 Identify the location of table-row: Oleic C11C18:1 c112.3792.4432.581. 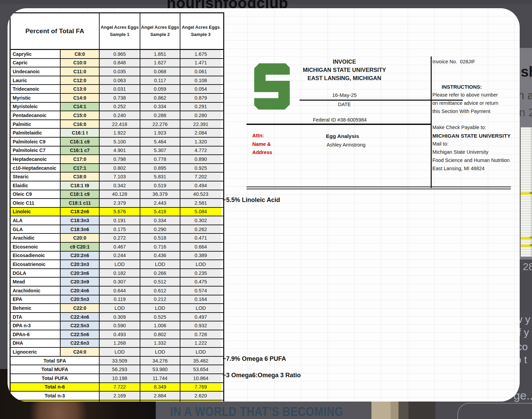
(117, 203).